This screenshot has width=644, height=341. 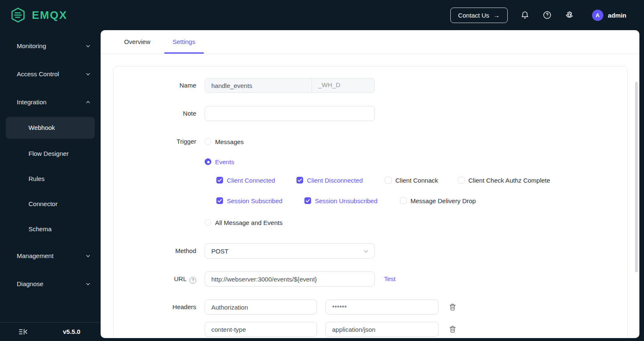 What do you see at coordinates (371, 85) in the screenshot?
I see `name-row: Name handle_events _WH_D` at bounding box center [371, 85].